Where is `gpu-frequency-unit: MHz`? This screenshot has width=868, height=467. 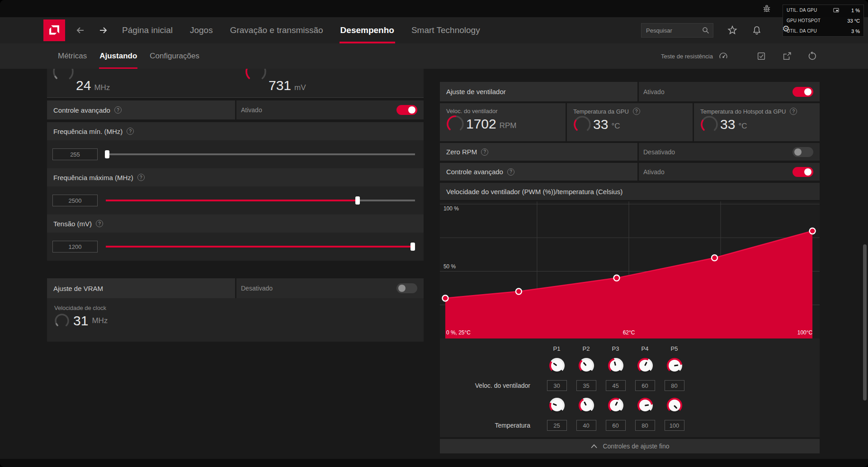
gpu-frequency-unit: MHz is located at coordinates (102, 88).